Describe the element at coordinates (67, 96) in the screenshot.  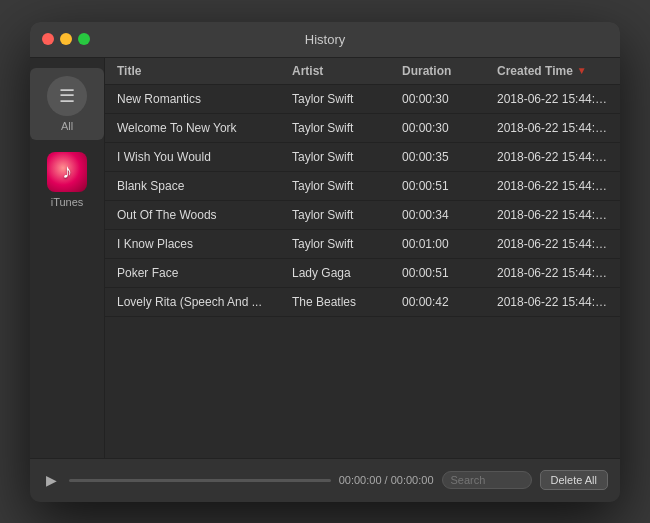
I see `all-icon: ☰` at that location.